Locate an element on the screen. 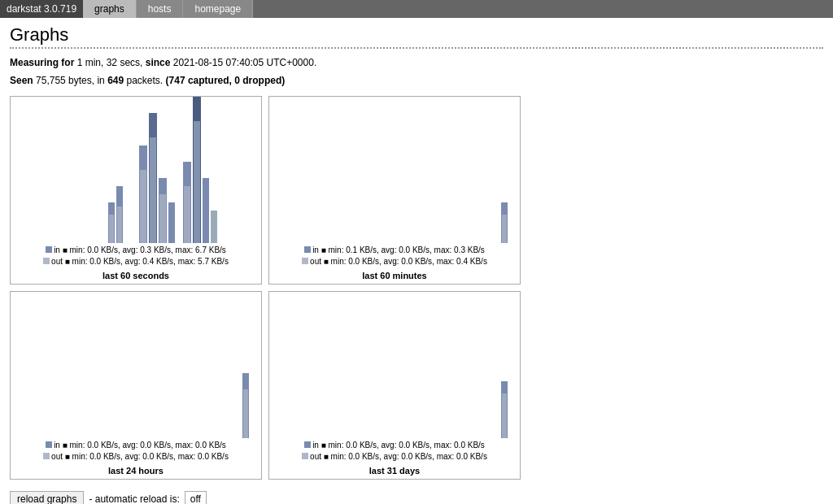 Image resolution: width=833 pixels, height=504 pixels. graph-stats-60min: in ■ min: 0.1 KB/s, avg: 0.0 KB/s, max: … is located at coordinates (395, 256).